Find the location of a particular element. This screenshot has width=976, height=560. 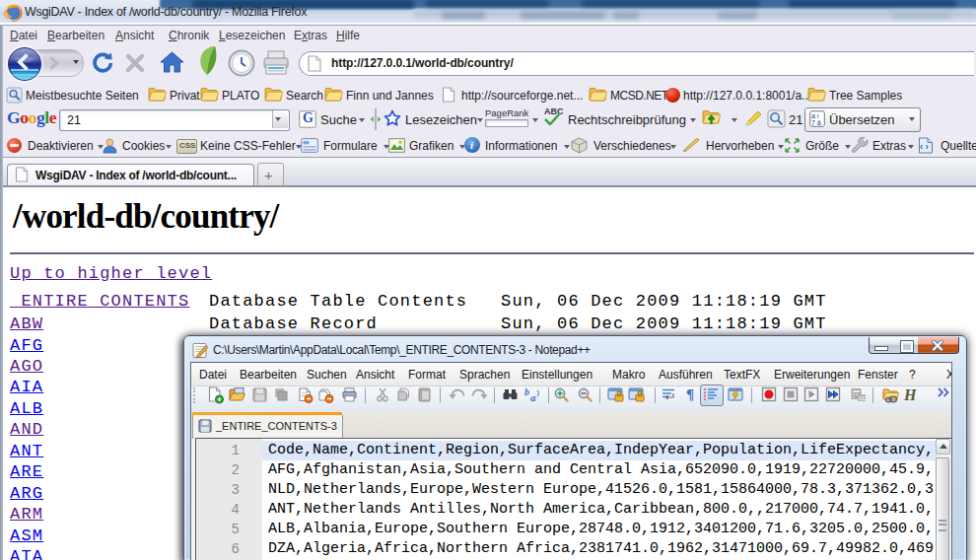

svg-text: b is located at coordinates (526, 392).